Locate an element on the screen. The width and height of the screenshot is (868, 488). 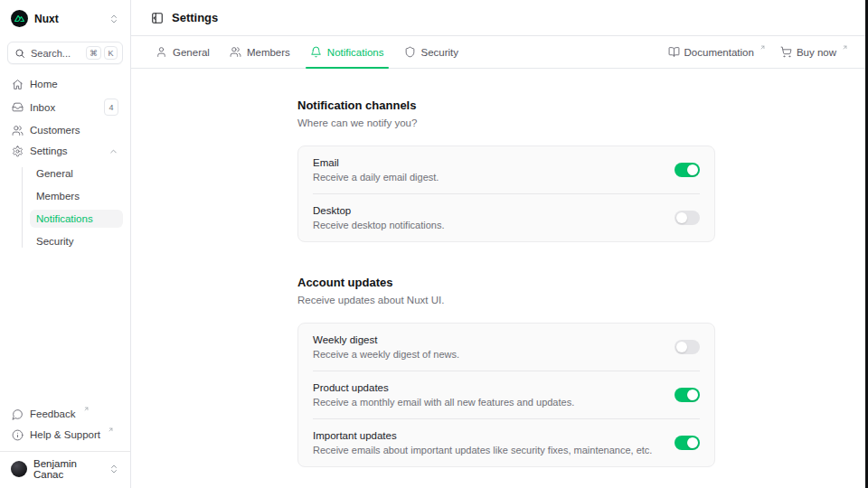
section-title: Account updates is located at coordinates (506, 282).